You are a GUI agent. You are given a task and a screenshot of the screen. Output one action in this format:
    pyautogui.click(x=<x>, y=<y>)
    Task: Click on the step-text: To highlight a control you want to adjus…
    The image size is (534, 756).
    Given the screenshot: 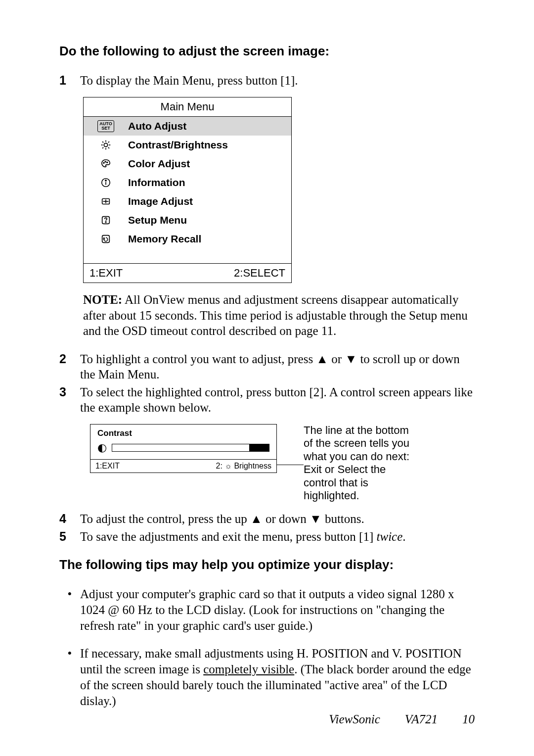 What is the action you would take?
    pyautogui.click(x=277, y=367)
    